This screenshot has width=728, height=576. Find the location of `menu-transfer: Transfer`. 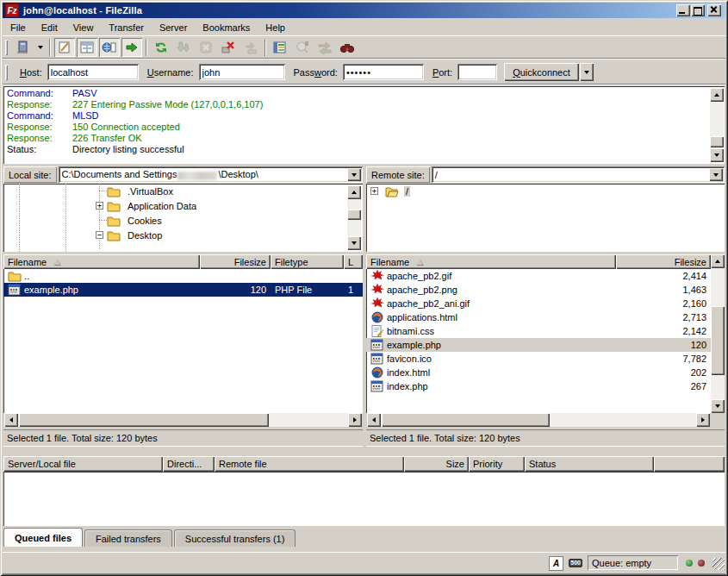

menu-transfer: Transfer is located at coordinates (126, 28).